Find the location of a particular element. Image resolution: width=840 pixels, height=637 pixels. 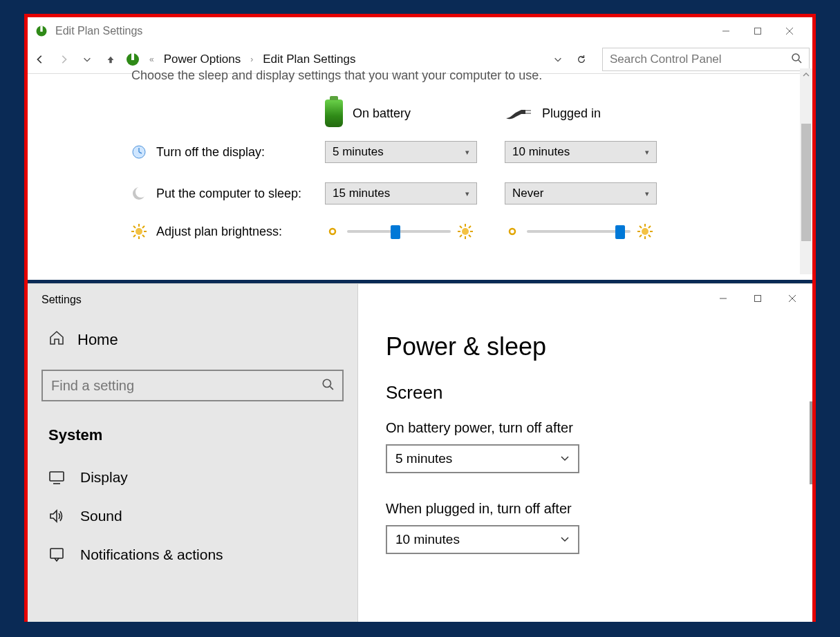

notifications-icon is located at coordinates (57, 555).